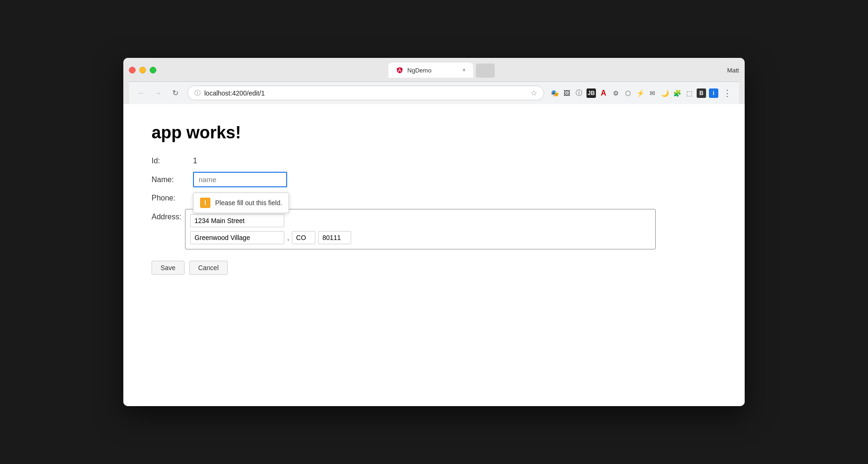  What do you see at coordinates (132, 70) in the screenshot?
I see `close-window-dot` at bounding box center [132, 70].